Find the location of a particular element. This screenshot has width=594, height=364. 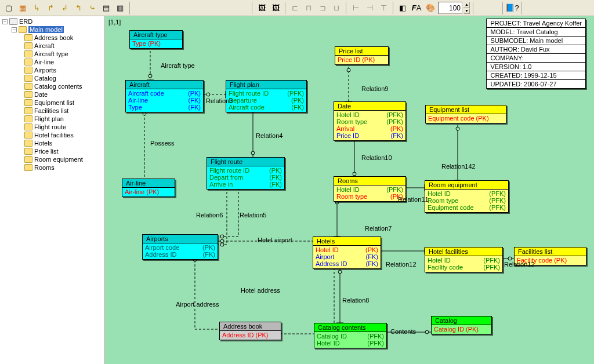

tree-item-label: Date is located at coordinates (41, 94).